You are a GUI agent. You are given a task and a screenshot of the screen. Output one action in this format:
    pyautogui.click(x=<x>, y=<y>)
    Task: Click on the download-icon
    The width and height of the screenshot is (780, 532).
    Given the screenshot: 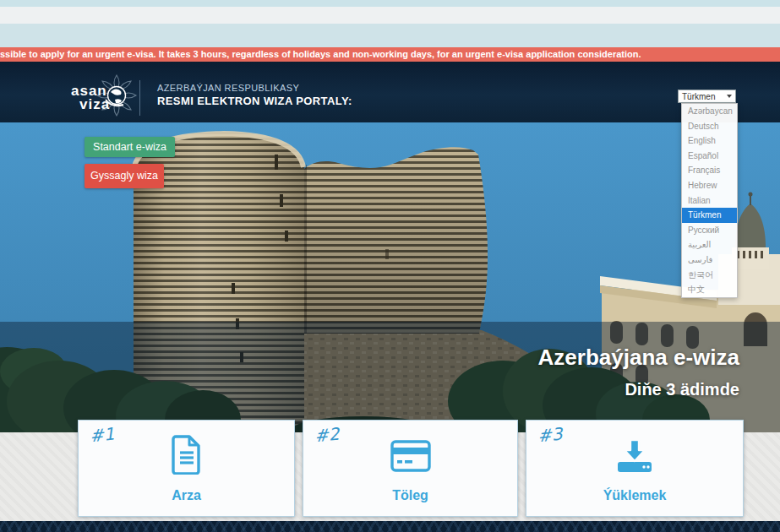 What is the action you would take?
    pyautogui.click(x=635, y=456)
    